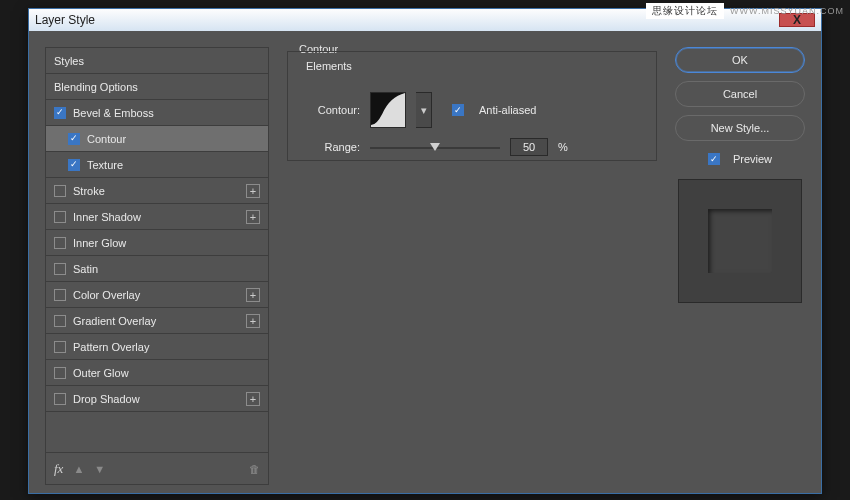 This screenshot has width=850, height=500. Describe the element at coordinates (157, 139) in the screenshot. I see `contour-row: Contour` at that location.